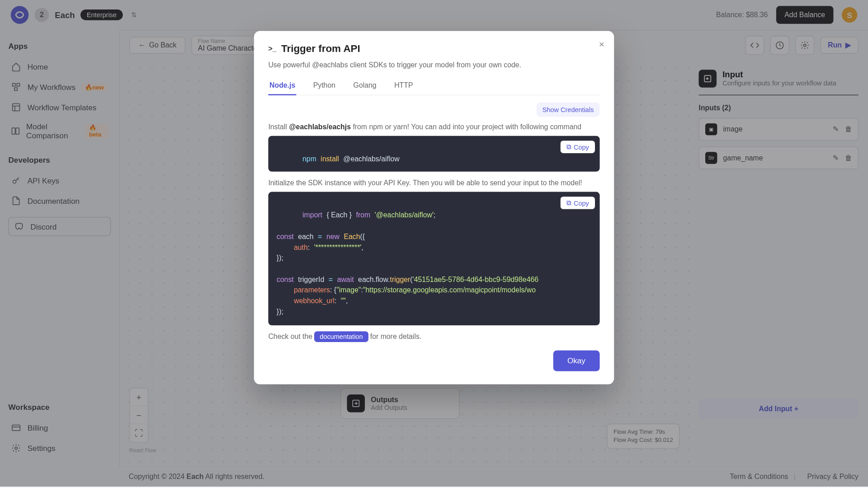 The image size is (868, 488). Describe the element at coordinates (321, 49) in the screenshot. I see `modal-title: Trigger from API` at that location.